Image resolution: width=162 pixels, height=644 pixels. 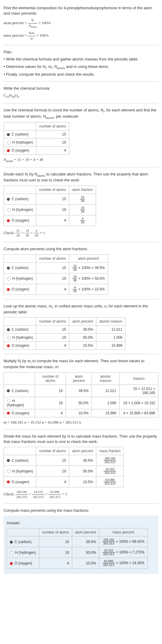 What do you see at coordinates (10, 233) in the screenshot?
I see `c: Check:` at bounding box center [10, 233].